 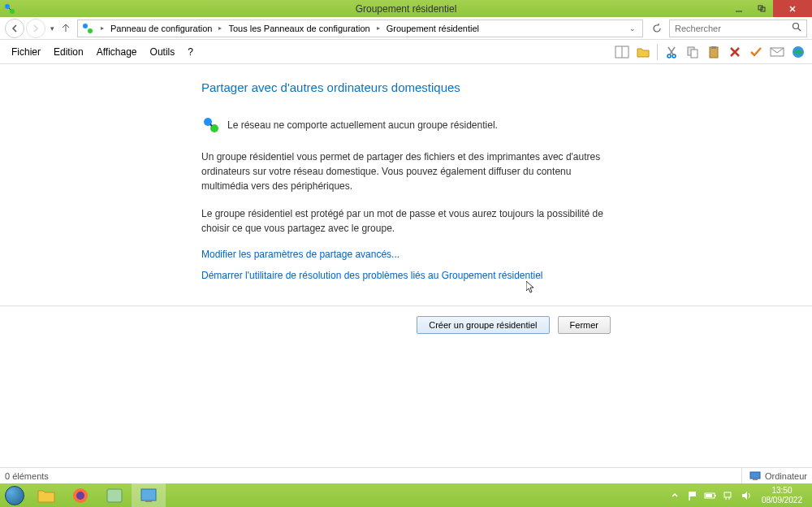 I want to click on check-icon, so click(x=756, y=52).